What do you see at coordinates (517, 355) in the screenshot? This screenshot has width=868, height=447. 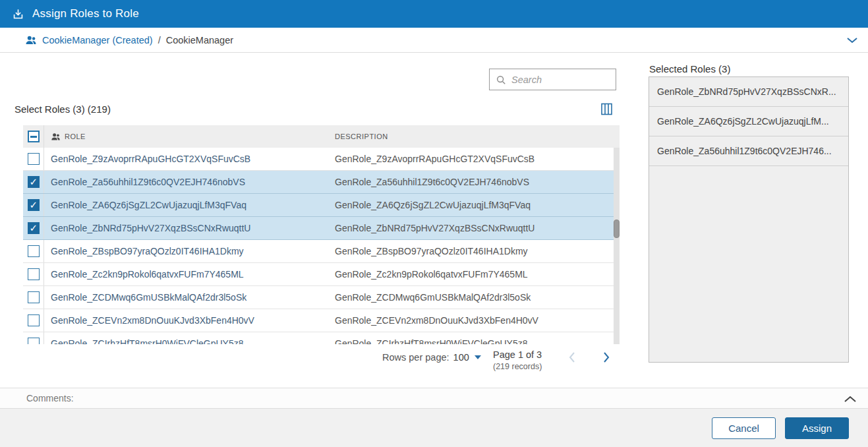 I see `page-label: Page 1 of 3` at bounding box center [517, 355].